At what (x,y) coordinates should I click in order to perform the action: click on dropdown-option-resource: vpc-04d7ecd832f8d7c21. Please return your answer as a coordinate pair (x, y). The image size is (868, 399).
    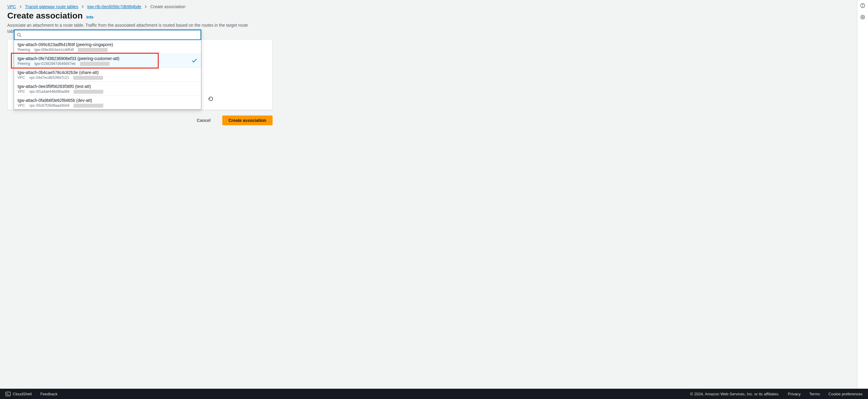
    Looking at the image, I should click on (49, 78).